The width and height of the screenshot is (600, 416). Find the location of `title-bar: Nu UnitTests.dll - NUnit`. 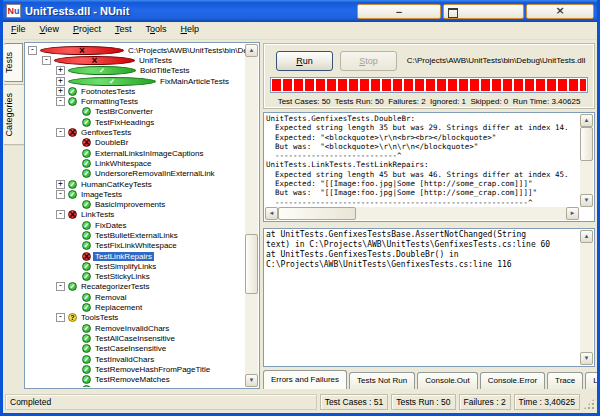

title-bar: Nu UnitTests.dll - NUnit is located at coordinates (300, 11).